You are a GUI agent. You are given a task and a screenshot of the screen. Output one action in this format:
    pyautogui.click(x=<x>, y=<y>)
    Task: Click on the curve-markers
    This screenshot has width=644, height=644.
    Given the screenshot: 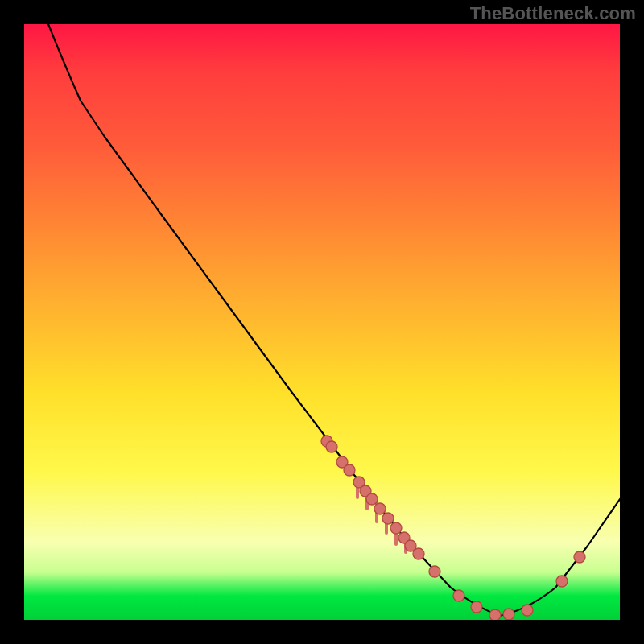 What is the action you would take?
    pyautogui.click(x=453, y=528)
    